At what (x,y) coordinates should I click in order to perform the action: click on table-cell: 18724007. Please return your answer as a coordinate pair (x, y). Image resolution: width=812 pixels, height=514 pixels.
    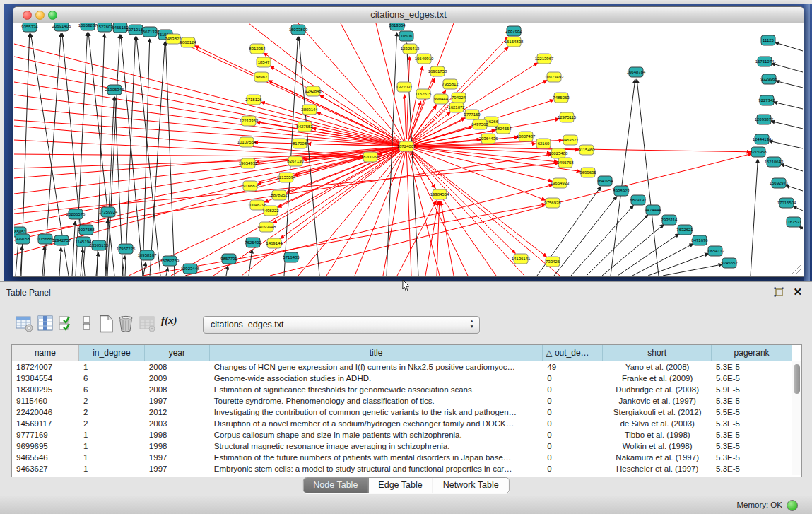
    Looking at the image, I should click on (45, 367).